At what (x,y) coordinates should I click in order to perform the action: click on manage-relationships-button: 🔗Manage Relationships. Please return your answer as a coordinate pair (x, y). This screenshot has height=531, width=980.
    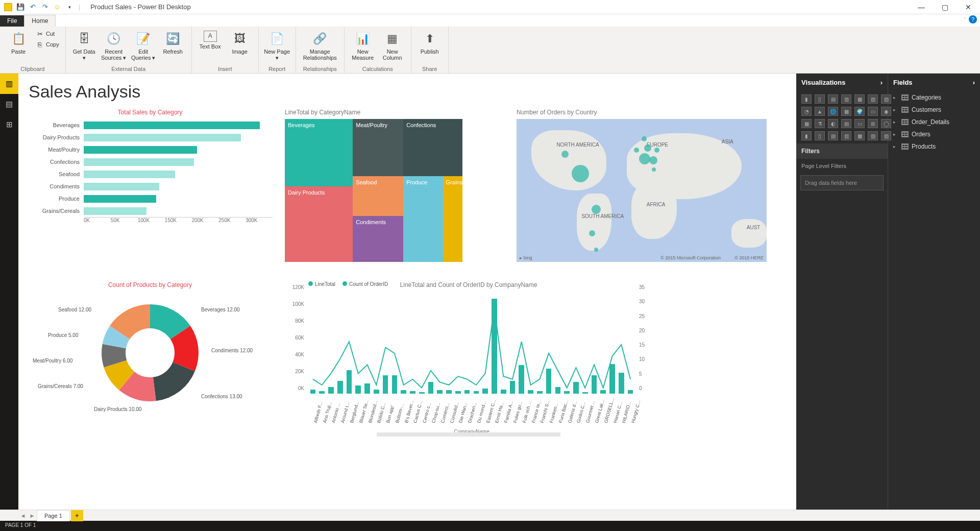
    Looking at the image, I should click on (320, 46).